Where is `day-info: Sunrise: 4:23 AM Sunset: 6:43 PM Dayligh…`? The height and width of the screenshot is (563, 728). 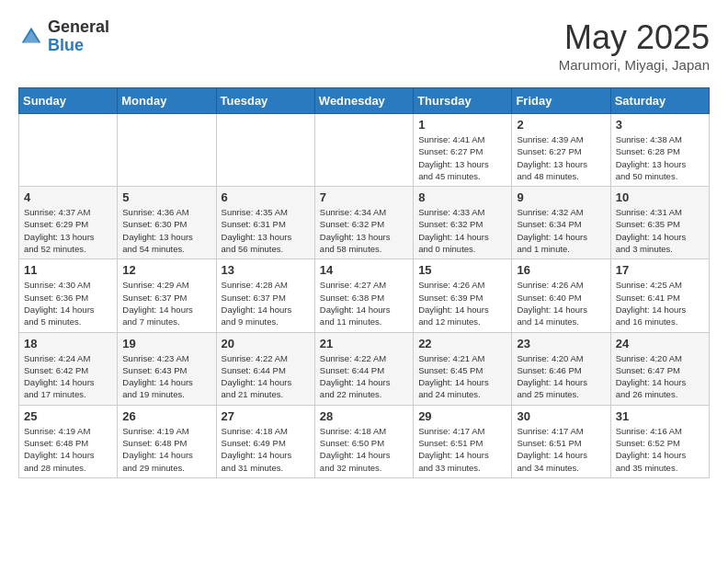 day-info: Sunrise: 4:23 AM Sunset: 6:43 PM Dayligh… is located at coordinates (166, 377).